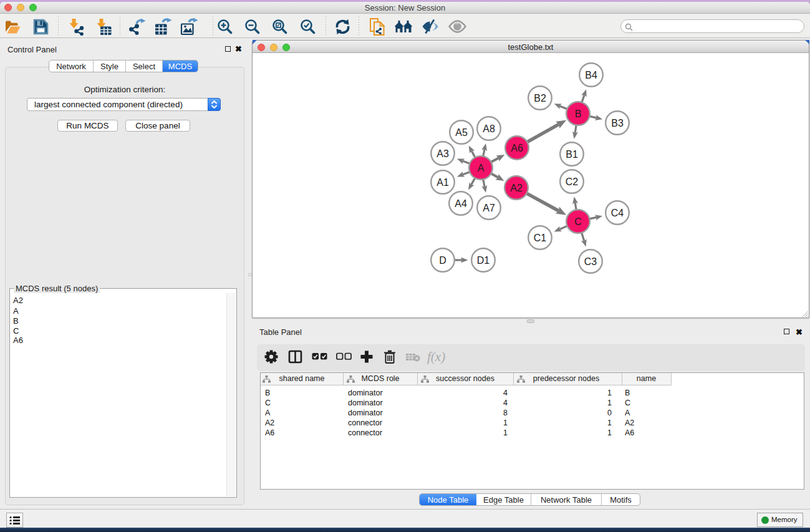 The image size is (810, 532). Describe the element at coordinates (489, 128) in the screenshot. I see `svg-text: A8` at that location.